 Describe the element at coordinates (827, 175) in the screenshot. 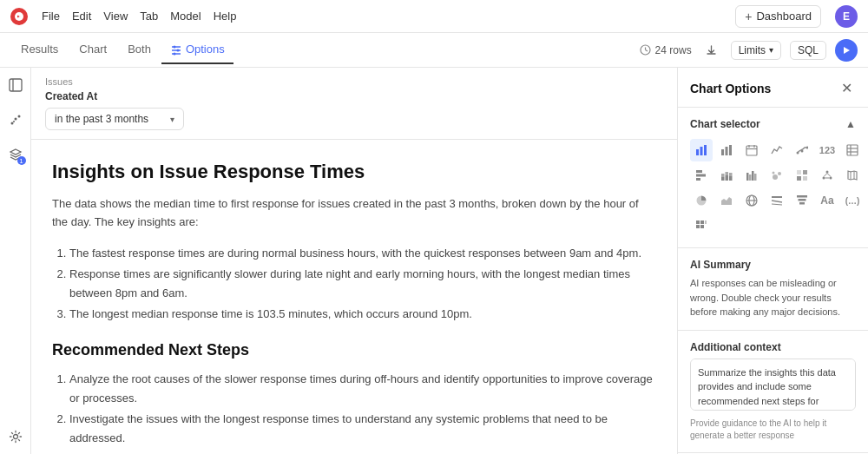

I see `chart-network` at that location.